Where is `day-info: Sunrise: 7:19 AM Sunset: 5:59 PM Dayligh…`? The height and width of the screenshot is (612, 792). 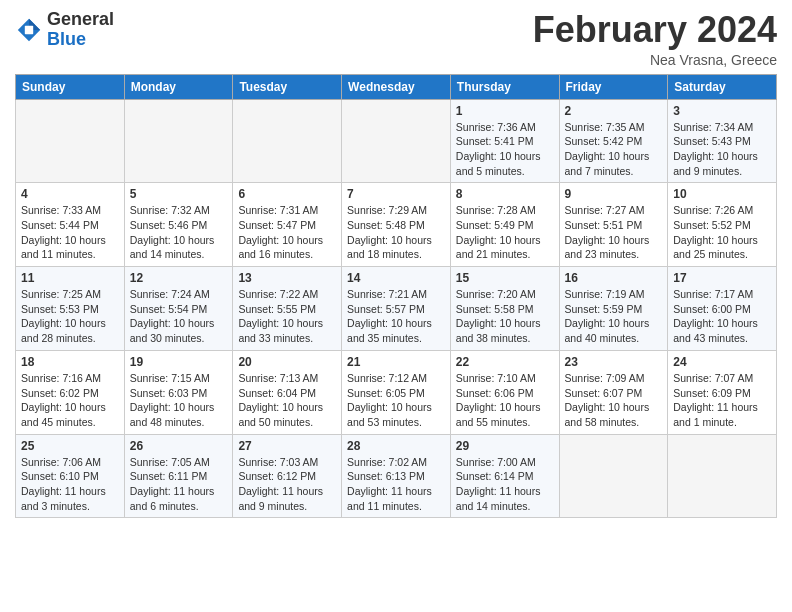 day-info: Sunrise: 7:19 AM Sunset: 5:59 PM Dayligh… is located at coordinates (614, 316).